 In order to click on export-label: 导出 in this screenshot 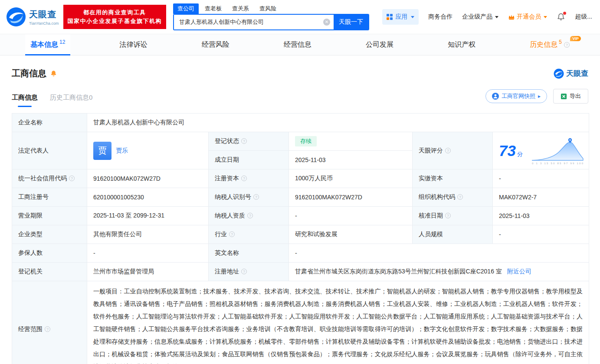, I will do `click(575, 96)`.